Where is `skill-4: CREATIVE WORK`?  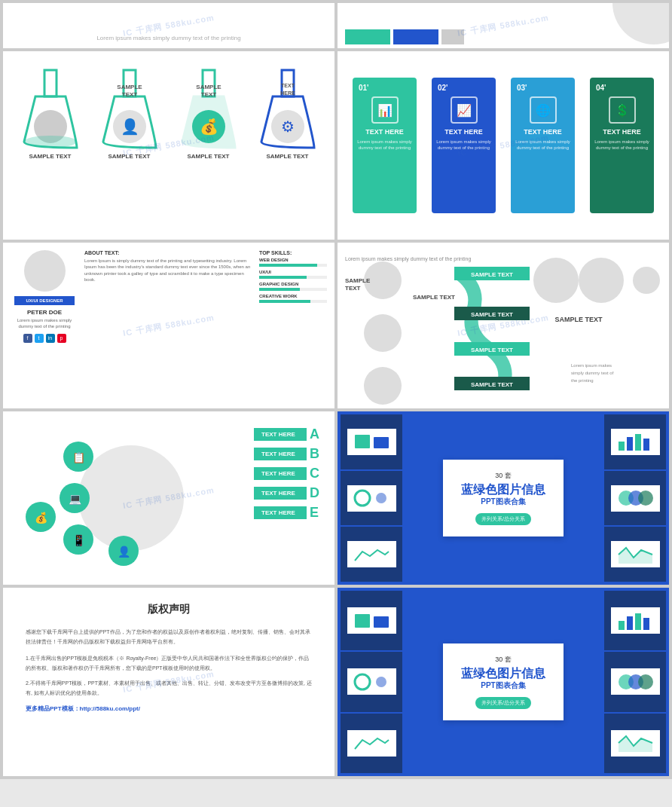 skill-4: CREATIVE WORK is located at coordinates (293, 298).